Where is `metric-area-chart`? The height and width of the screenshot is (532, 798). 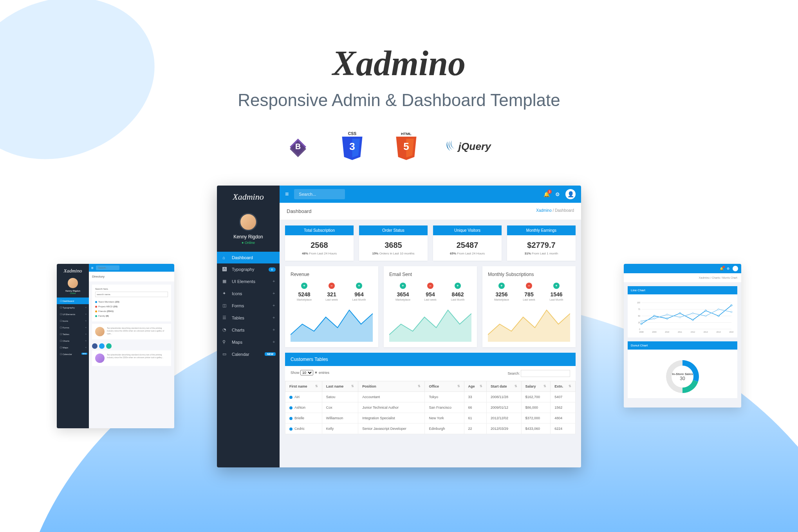
metric-area-chart is located at coordinates (529, 324).